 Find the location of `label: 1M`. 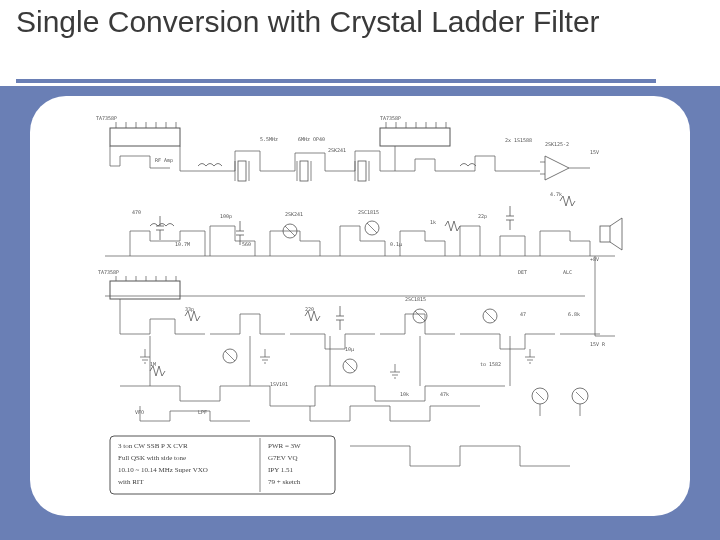

label: 1M is located at coordinates (153, 364).